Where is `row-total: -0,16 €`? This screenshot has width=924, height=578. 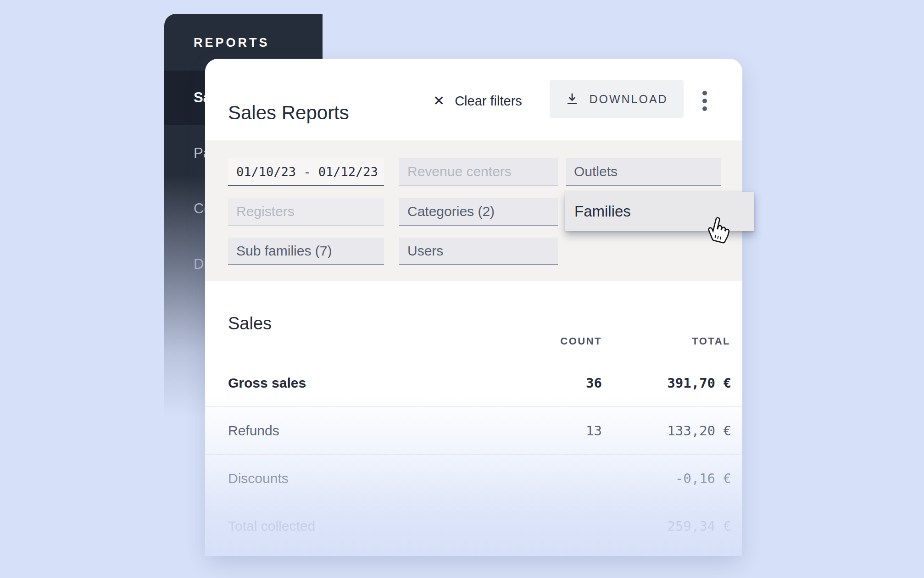
row-total: -0,16 € is located at coordinates (703, 478).